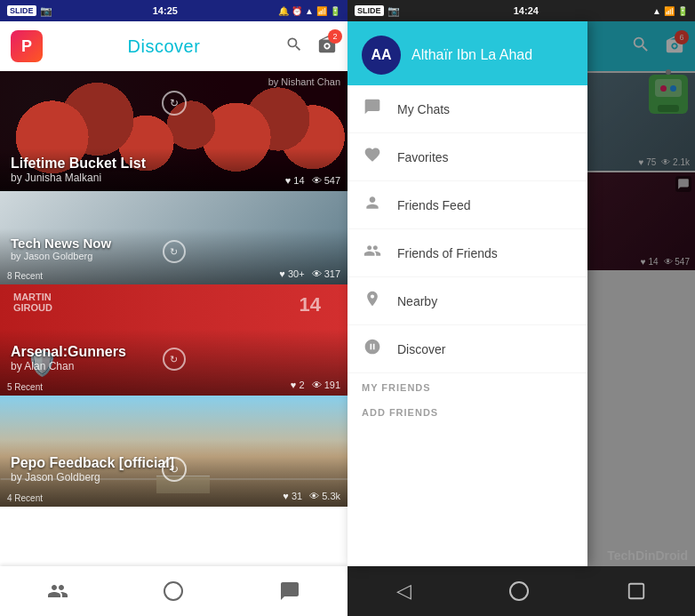 Image resolution: width=695 pixels, height=616 pixels. Describe the element at coordinates (519, 591) in the screenshot. I see `nav-home-circle` at that location.